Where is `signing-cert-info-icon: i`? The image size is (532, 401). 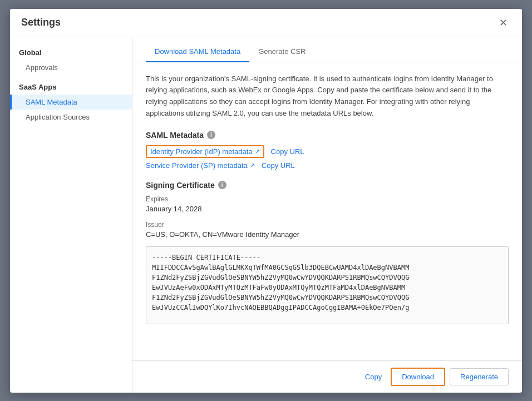 signing-cert-info-icon: i is located at coordinates (223, 185).